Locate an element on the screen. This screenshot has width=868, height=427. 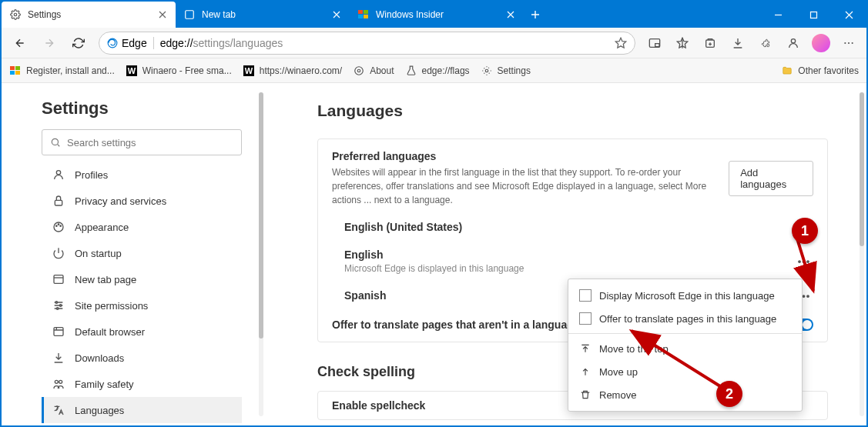
download-icon is located at coordinates (59, 358).